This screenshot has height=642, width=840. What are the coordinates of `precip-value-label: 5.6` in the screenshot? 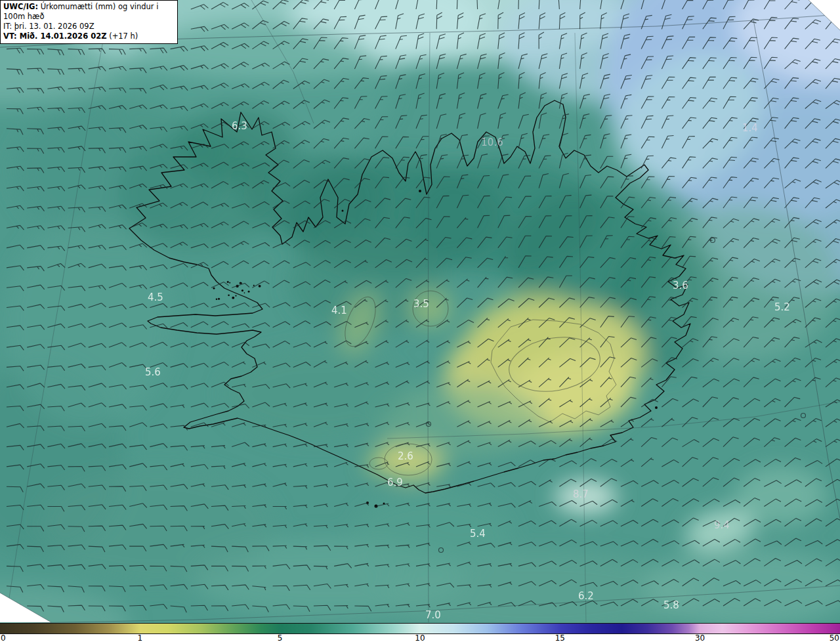 It's located at (153, 372).